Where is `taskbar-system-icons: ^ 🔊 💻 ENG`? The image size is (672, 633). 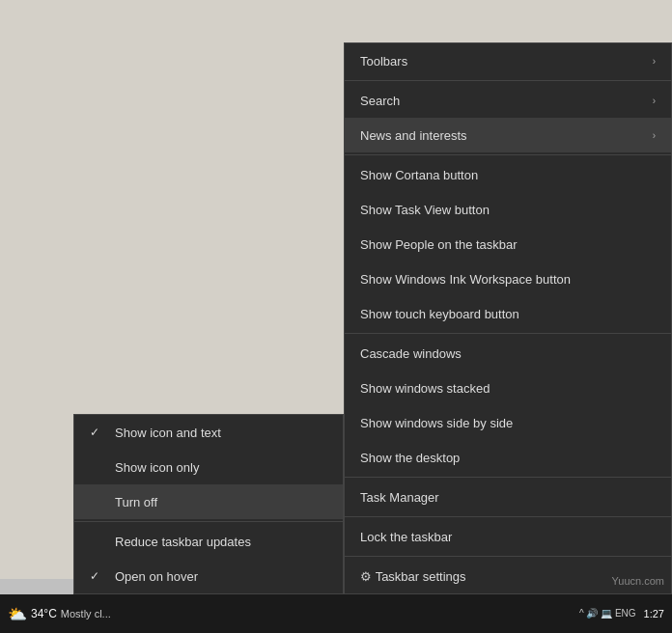 taskbar-system-icons: ^ 🔊 💻 ENG is located at coordinates (608, 614).